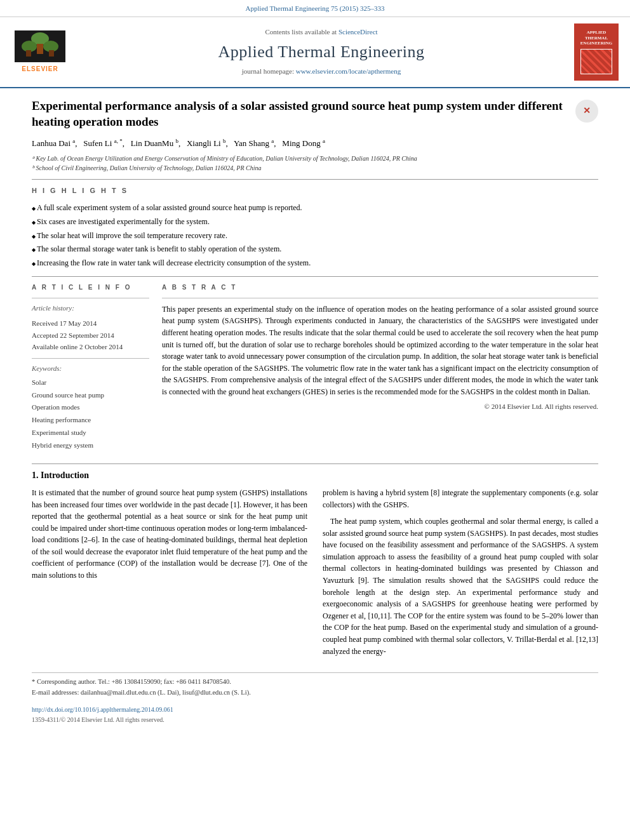  What do you see at coordinates (315, 228) in the screenshot?
I see `highlights-section: H I G H L I G H T S A full scale experim…` at bounding box center [315, 228].